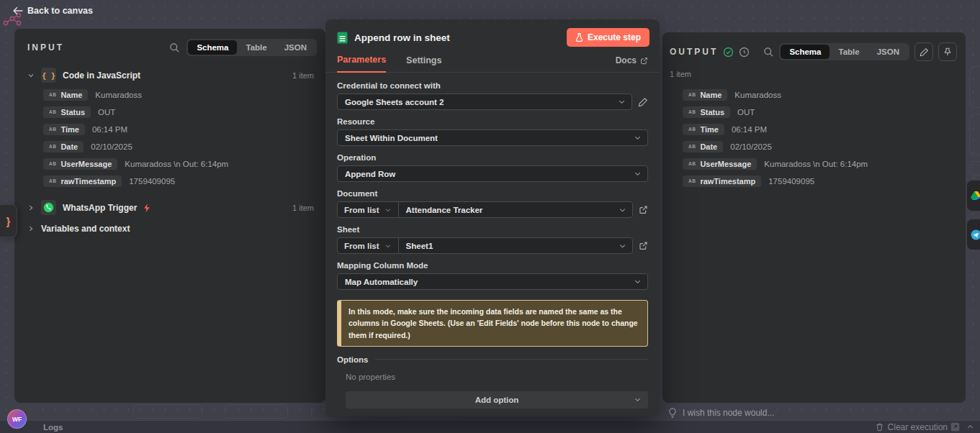  What do you see at coordinates (948, 52) in the screenshot?
I see `pin-data-button` at bounding box center [948, 52].